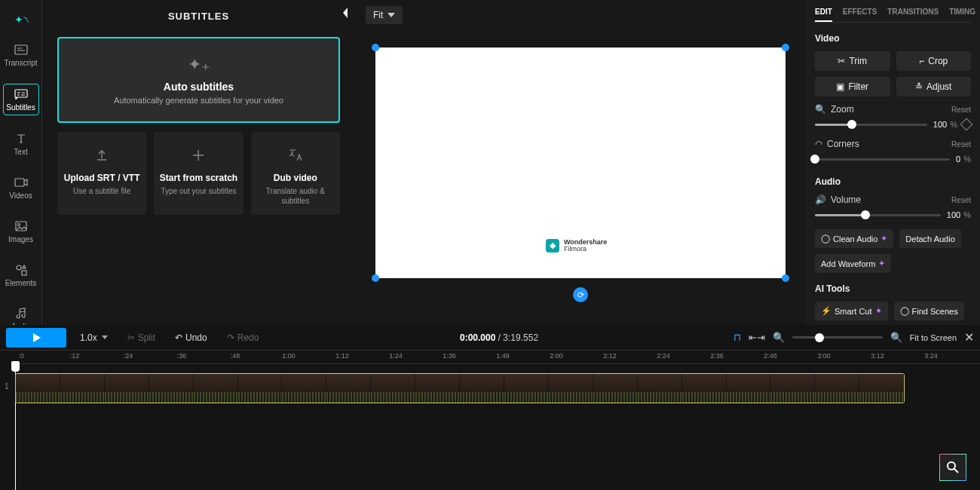 Image resolution: width=980 pixels, height=490 pixels. I want to click on trim-icon: ✂, so click(841, 61).